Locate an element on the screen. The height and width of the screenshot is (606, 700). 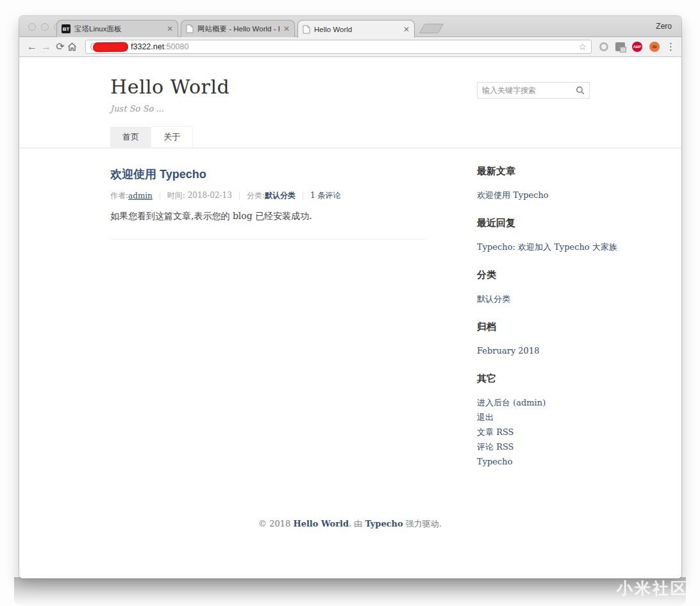
tab-strip: BT 宝塔Linux面板 ✕ 网站概要 - Hello World - Powe… is located at coordinates (350, 27).